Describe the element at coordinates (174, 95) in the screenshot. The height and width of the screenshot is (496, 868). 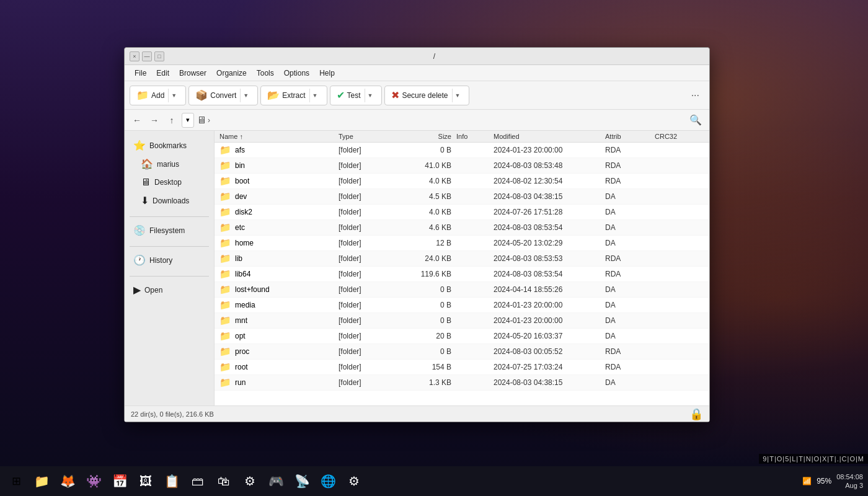
I see `add-dropdown-arrow: ▼` at that location.